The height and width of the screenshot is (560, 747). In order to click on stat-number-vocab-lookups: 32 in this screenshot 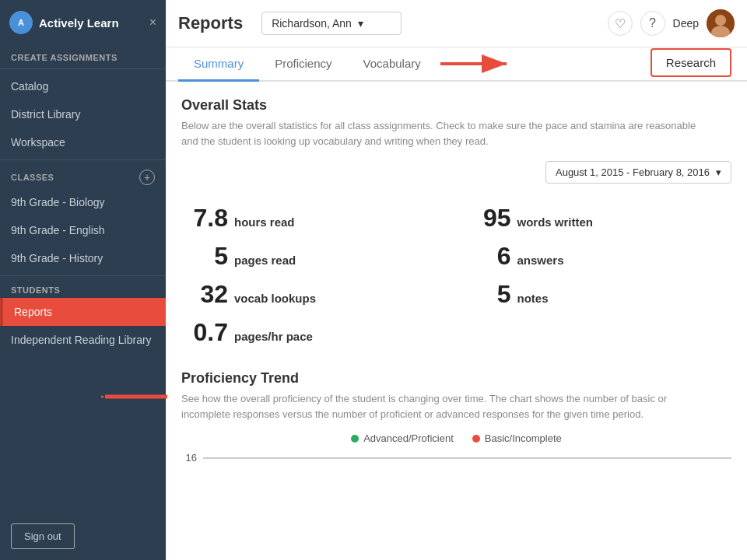, I will do `click(209, 294)`.